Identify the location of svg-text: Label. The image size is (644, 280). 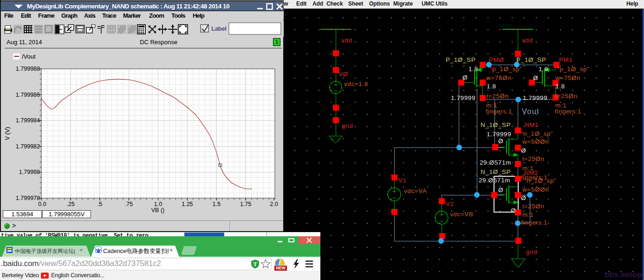
(219, 29).